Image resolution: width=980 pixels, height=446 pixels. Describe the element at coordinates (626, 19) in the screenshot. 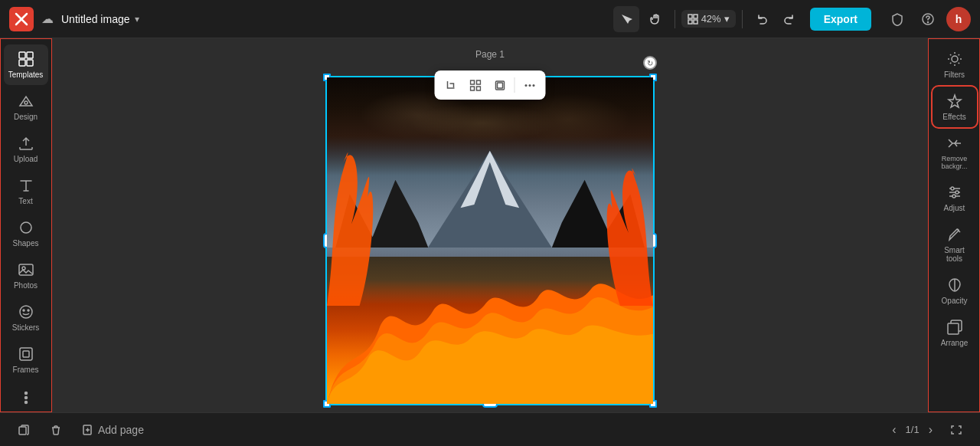

I see `pointer-tool-button` at that location.